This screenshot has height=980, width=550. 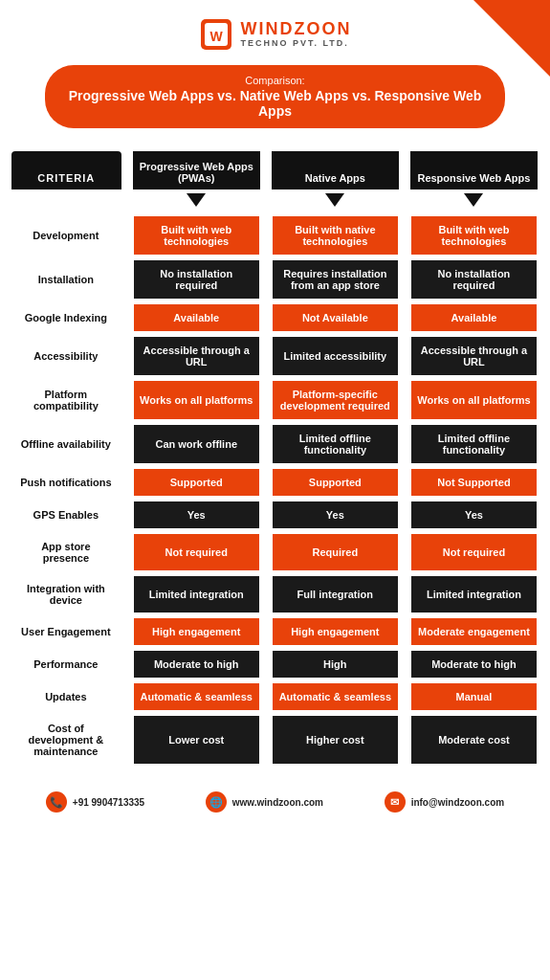 What do you see at coordinates (277, 802) in the screenshot?
I see `website-url: www.windzoon.com` at bounding box center [277, 802].